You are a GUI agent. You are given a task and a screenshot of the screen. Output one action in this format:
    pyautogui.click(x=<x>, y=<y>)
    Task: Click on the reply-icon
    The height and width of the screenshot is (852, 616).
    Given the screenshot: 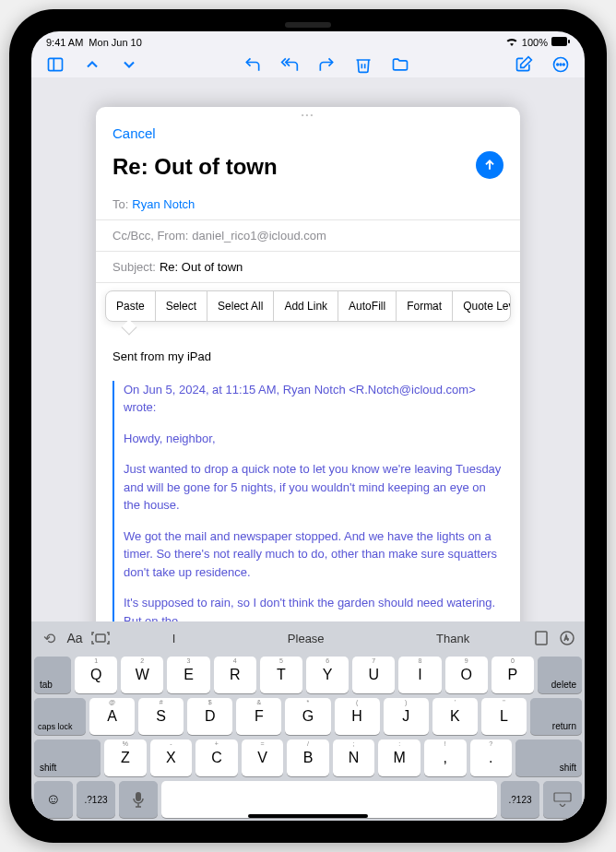 What is the action you would take?
    pyautogui.click(x=253, y=65)
    